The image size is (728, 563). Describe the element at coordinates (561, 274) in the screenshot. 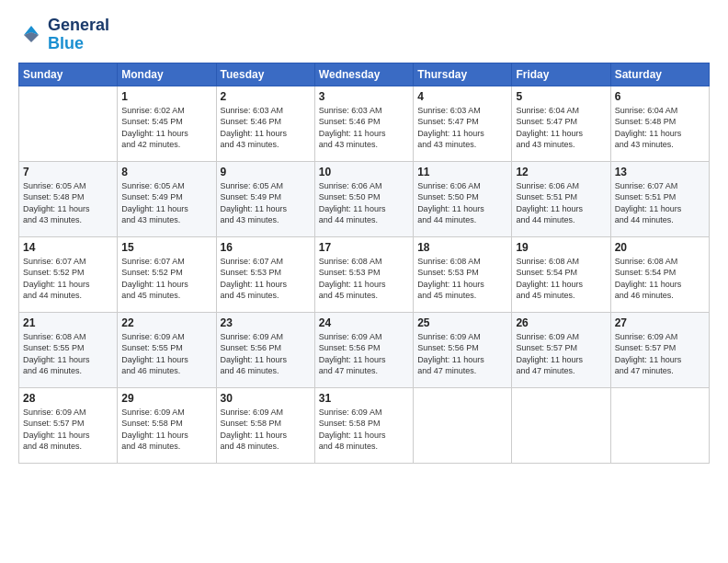

I see `calendar-cell: 19Sunrise: 6:08 AMSunset: 5:54 PMDayligh…` at that location.